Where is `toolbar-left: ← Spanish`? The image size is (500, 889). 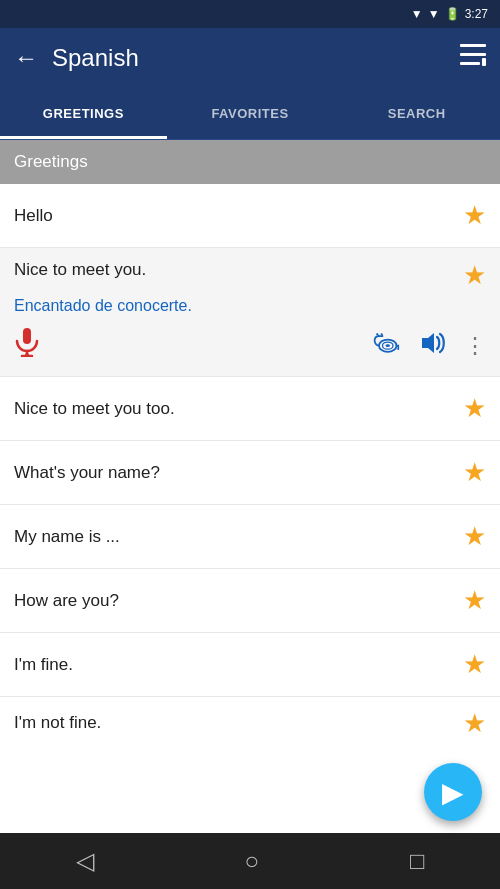 toolbar-left: ← Spanish is located at coordinates (76, 58).